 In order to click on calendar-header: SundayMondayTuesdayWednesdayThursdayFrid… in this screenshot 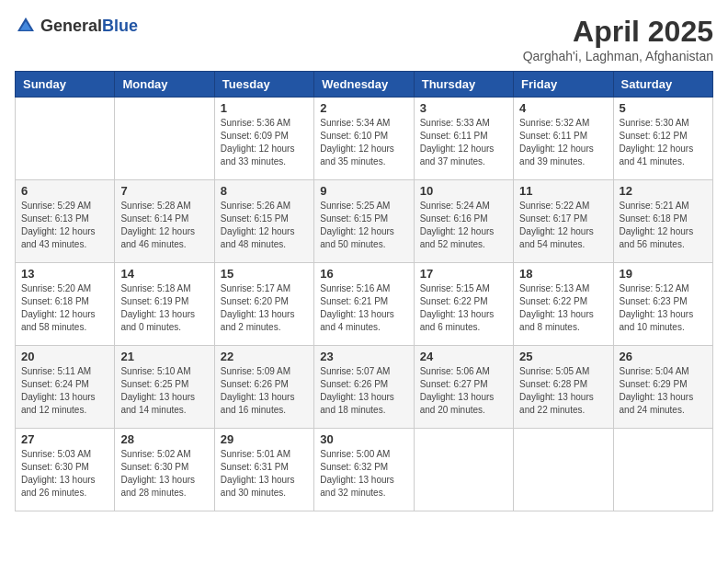, I will do `click(364, 85)`.